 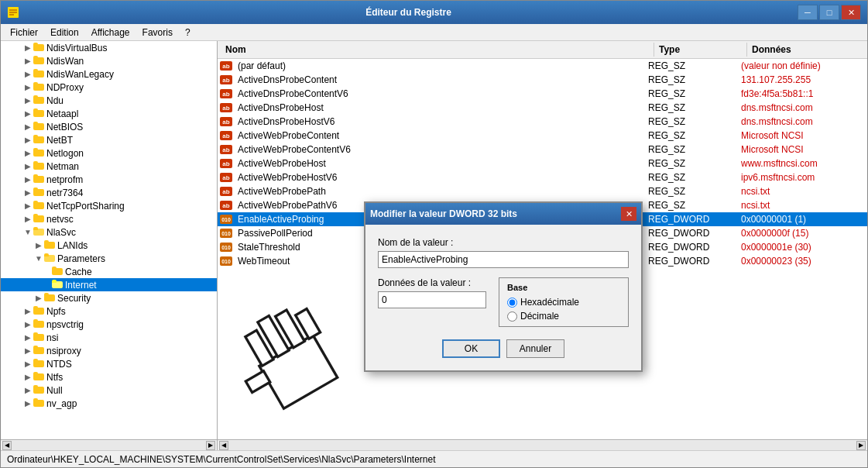 I want to click on tree-item-netbt: ▶ NetBT, so click(x=108, y=139).